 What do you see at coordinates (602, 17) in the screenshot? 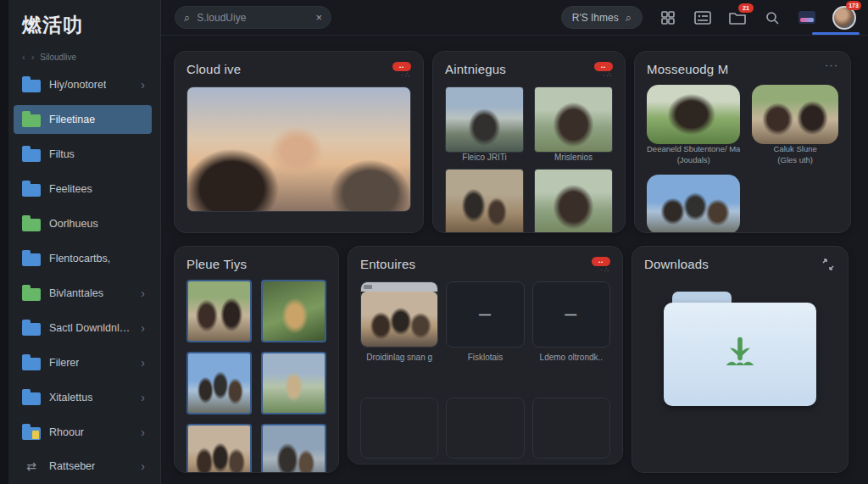
I see `filter-button: R'S Ihmes ⌕` at bounding box center [602, 17].